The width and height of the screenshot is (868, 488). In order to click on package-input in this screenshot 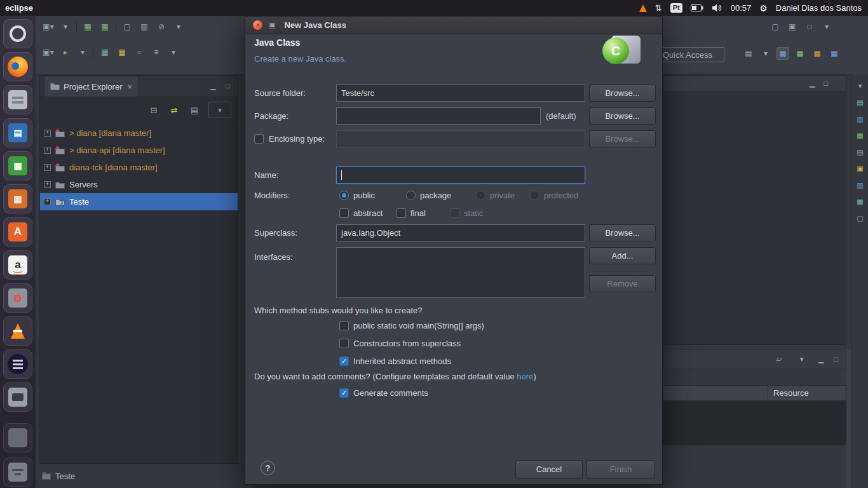, I will do `click(438, 116)`.